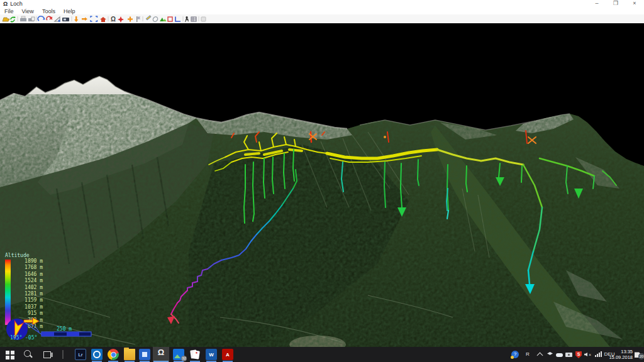 This screenshot has height=362, width=644. I want to click on loch-omega-icon: Ω, so click(161, 353).